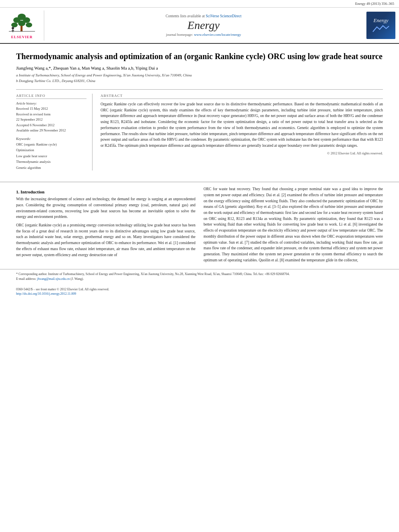 This screenshot has width=399, height=532. Describe the element at coordinates (54, 132) in the screenshot. I see `article-info-col: ARTICLE INFO Article history: Received 1…` at that location.